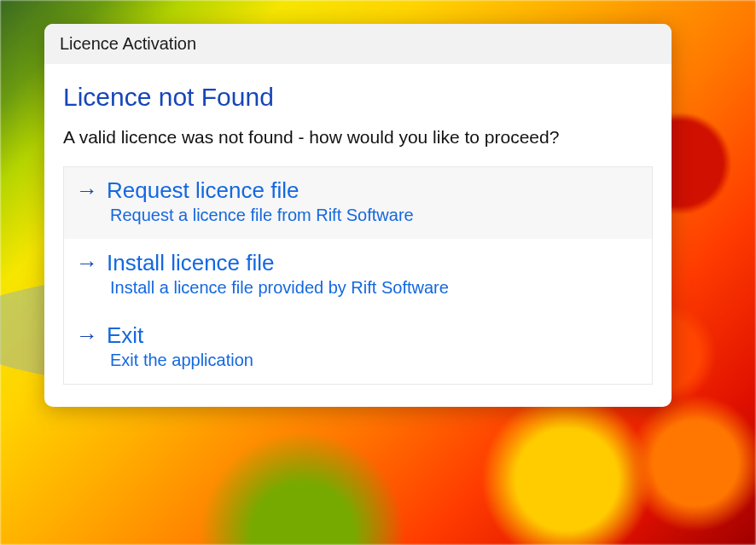 The width and height of the screenshot is (756, 545). I want to click on dialog-description: A valid licence was not found - how woul…, so click(358, 137).